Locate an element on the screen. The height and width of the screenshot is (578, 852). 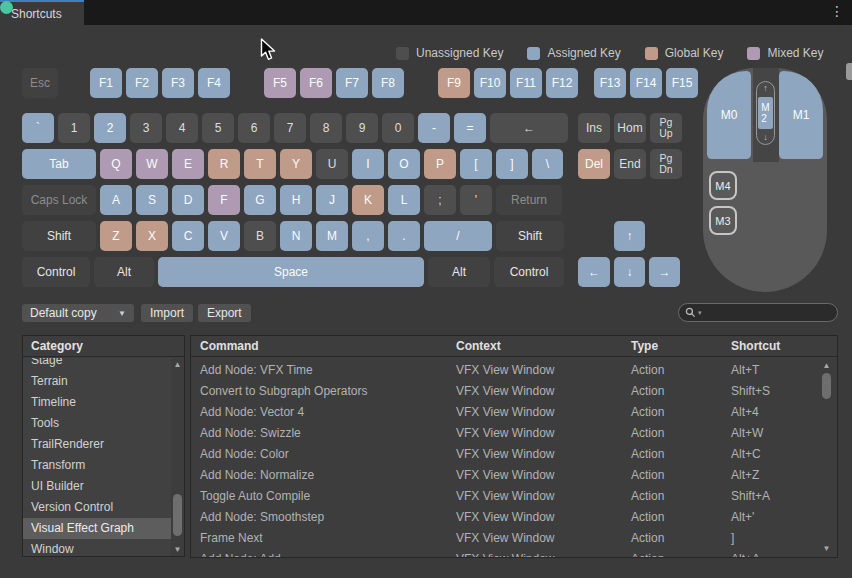
key-A: A is located at coordinates (116, 200).